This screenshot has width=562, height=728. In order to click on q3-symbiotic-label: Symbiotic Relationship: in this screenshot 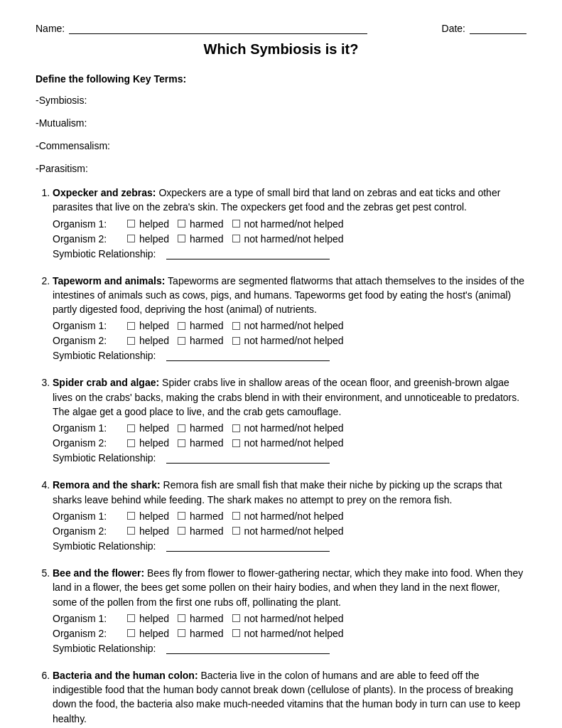, I will do `click(109, 458)`.